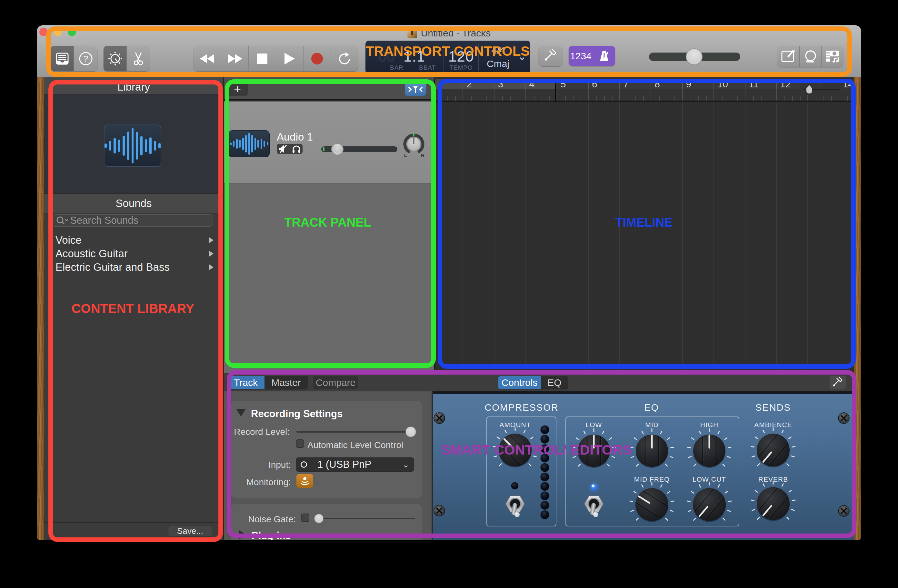 The height and width of the screenshot is (588, 898). What do you see at coordinates (286, 382) in the screenshot?
I see `tab-master: Master` at bounding box center [286, 382].